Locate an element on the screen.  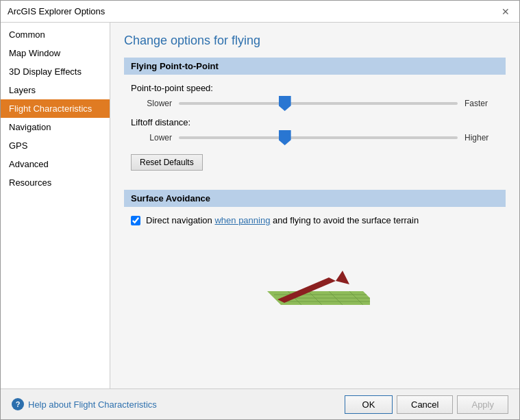
speed-right-label: Faster is located at coordinates (482, 103).